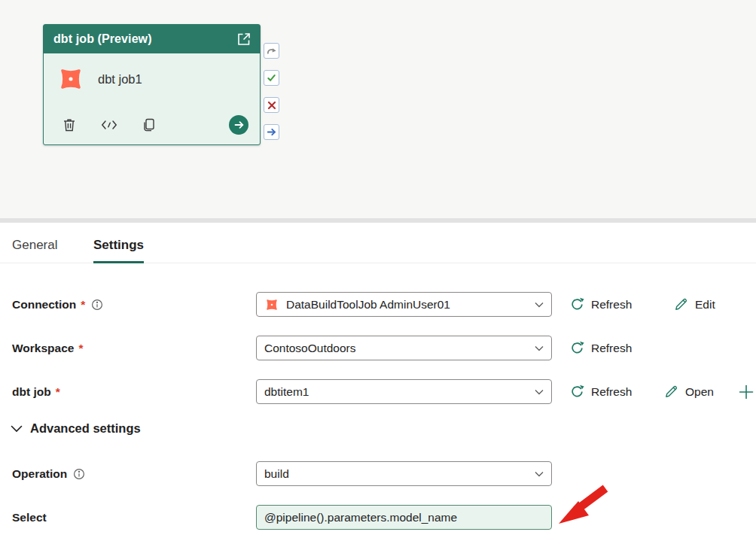 The width and height of the screenshot is (756, 541). I want to click on select-label-text: Select, so click(29, 518).